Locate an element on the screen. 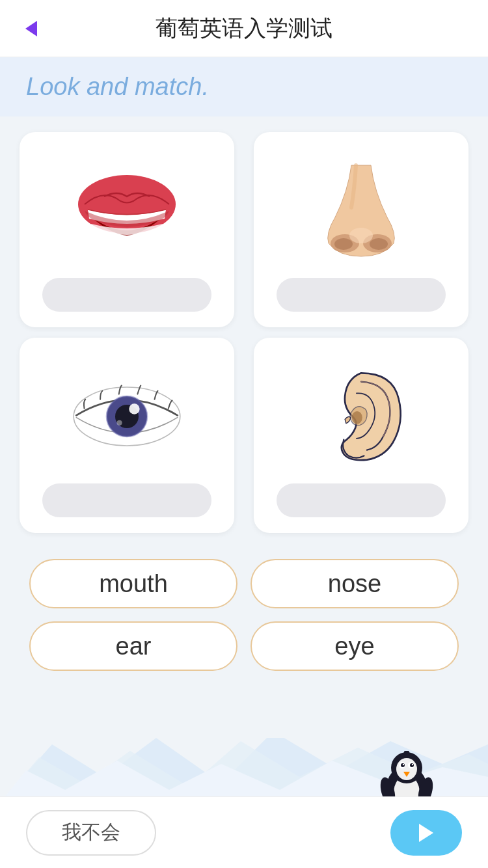 The width and height of the screenshot is (488, 868). mouth-answer-slot is located at coordinates (127, 295).